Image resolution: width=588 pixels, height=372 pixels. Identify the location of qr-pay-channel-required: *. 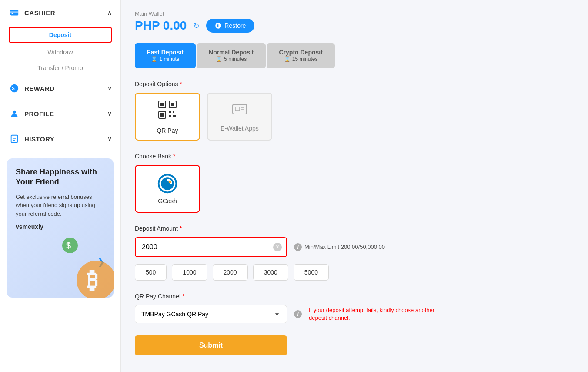
(184, 296).